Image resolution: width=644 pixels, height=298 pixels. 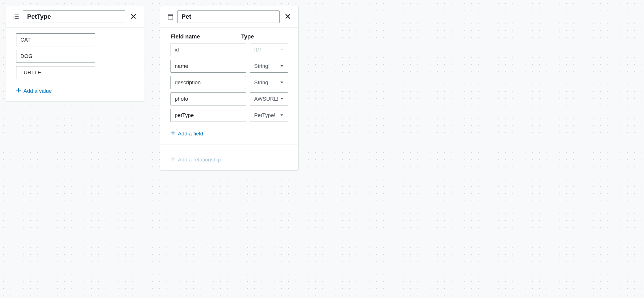 What do you see at coordinates (265, 37) in the screenshot?
I see `column-header-type: Type` at bounding box center [265, 37].